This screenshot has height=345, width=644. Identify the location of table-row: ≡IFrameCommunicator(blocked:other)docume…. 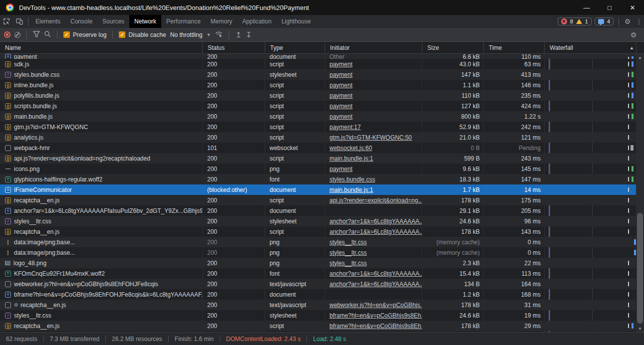
(318, 189).